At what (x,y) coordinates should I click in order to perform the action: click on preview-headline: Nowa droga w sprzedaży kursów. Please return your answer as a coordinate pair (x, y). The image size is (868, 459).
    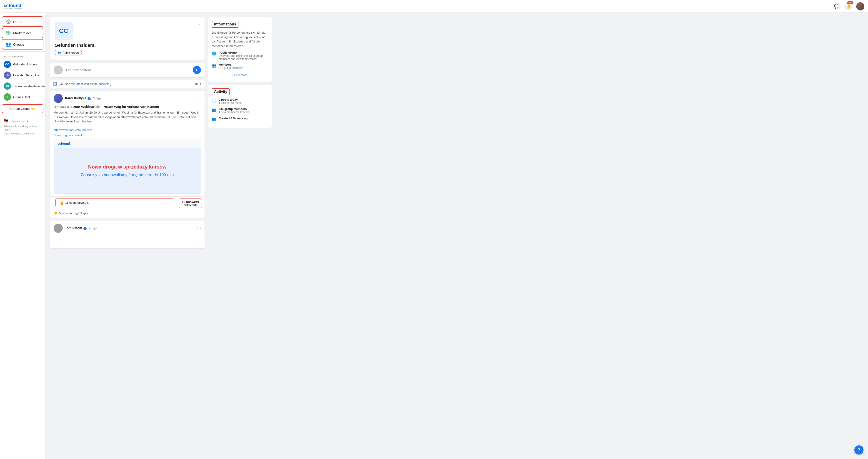
    Looking at the image, I should click on (127, 167).